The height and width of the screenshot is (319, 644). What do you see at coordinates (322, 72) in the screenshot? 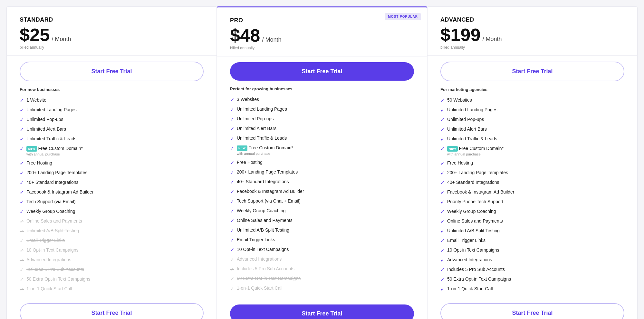
I see `cta-button-top-pro: Start Free Trial` at bounding box center [322, 72].